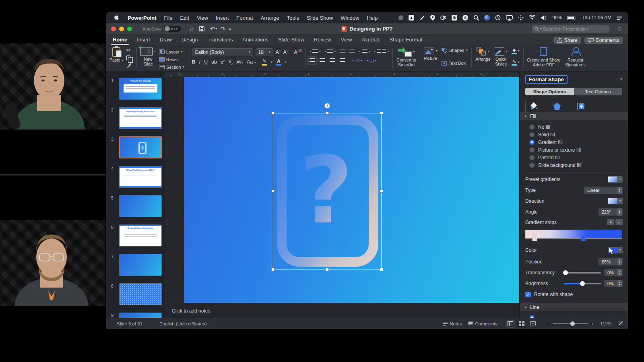 The height and width of the screenshot is (362, 644). I want to click on underline-button: U, so click(206, 62).